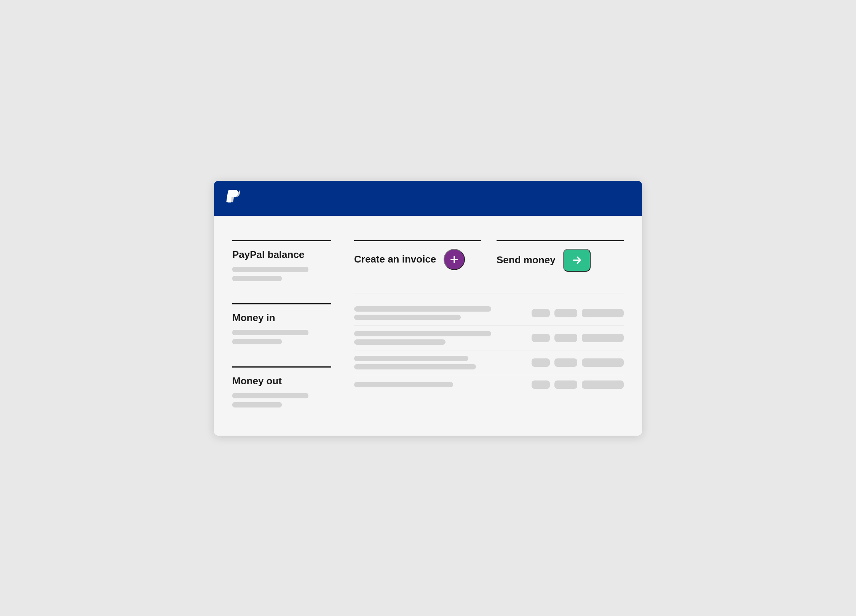  Describe the element at coordinates (282, 304) in the screenshot. I see `money-in-divider` at that location.